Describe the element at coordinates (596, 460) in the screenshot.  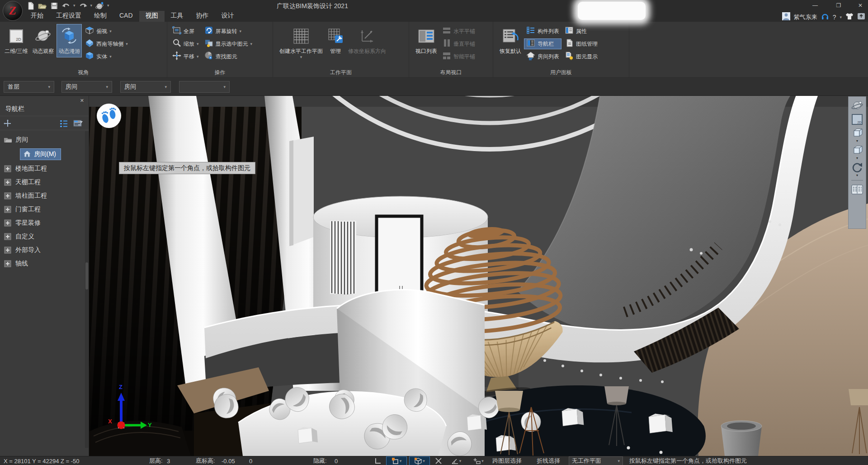
I see `workplane-select: 无工作平面▾` at that location.